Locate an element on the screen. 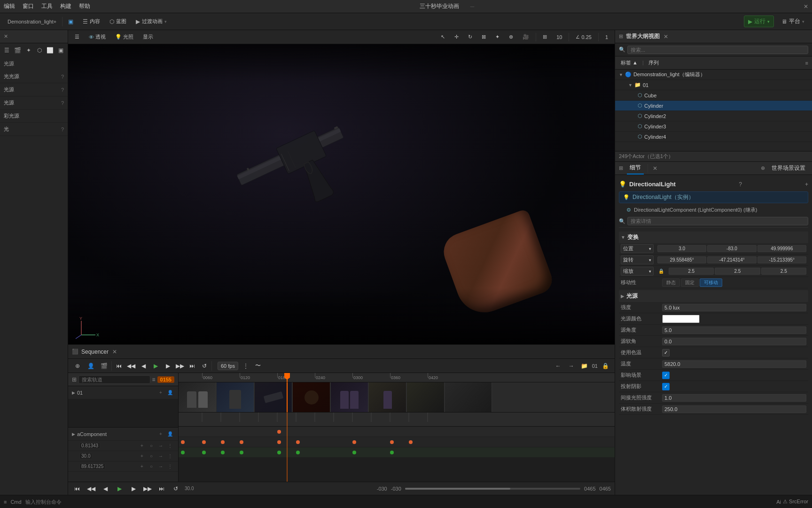  menu-window: 窗口 is located at coordinates (28, 7).